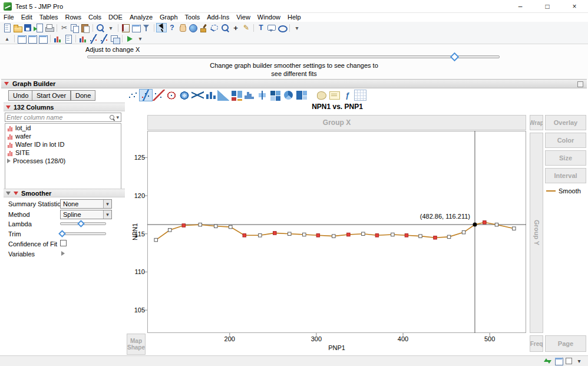 Image resolution: width=588 pixels, height=366 pixels. I want to click on grabber-tool-icon, so click(183, 28).